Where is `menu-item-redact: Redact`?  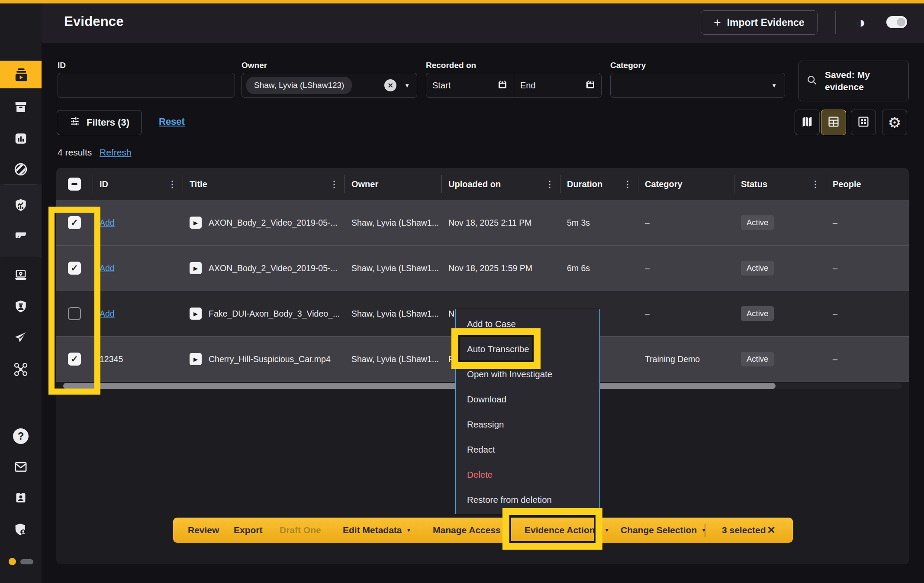 menu-item-redact: Redact is located at coordinates (528, 450).